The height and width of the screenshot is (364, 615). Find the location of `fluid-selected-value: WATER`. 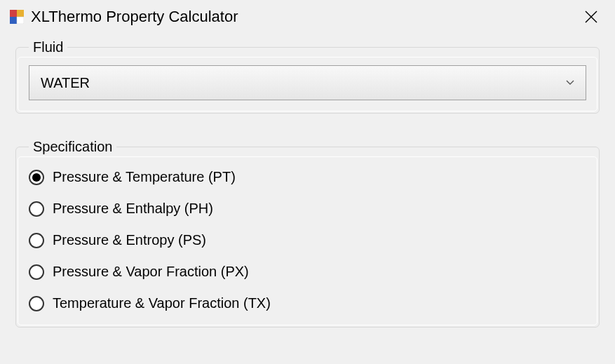

fluid-selected-value: WATER is located at coordinates (303, 83).